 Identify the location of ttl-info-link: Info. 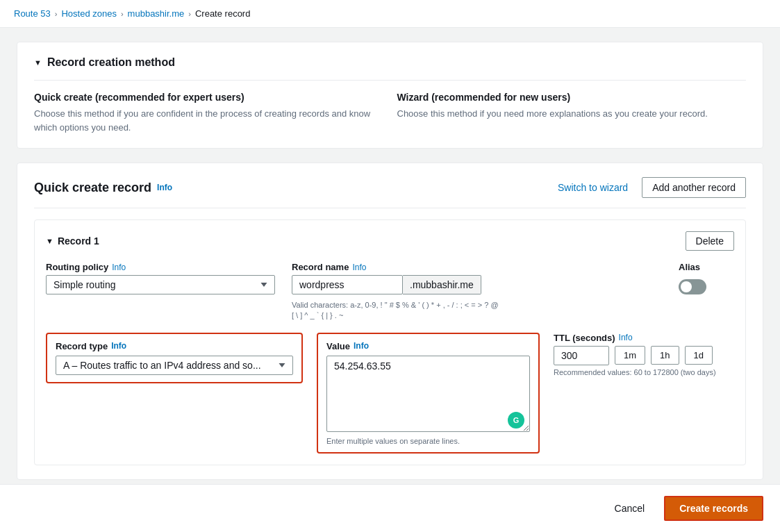
(626, 338).